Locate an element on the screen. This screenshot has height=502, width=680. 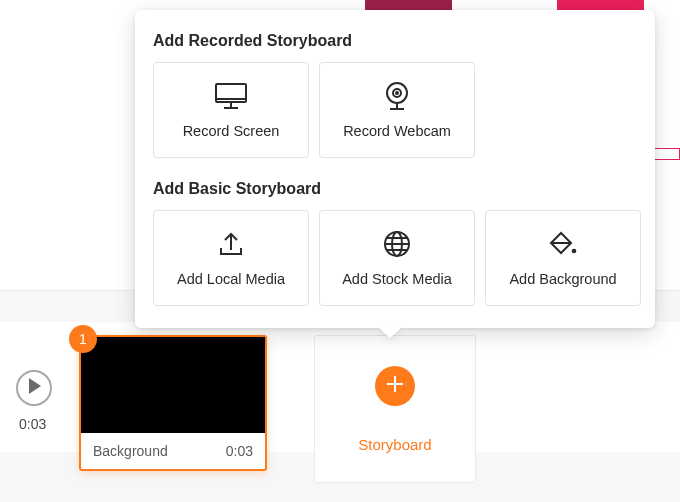
option-label: Add Local Media is located at coordinates (231, 279).